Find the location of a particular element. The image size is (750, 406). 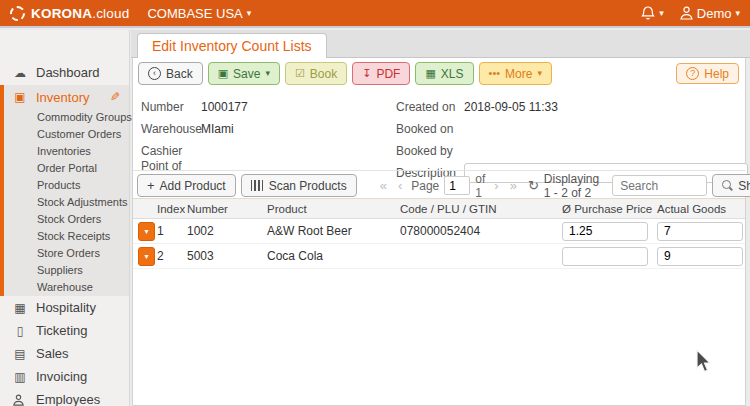

created-on-label: Created on is located at coordinates (427, 107).